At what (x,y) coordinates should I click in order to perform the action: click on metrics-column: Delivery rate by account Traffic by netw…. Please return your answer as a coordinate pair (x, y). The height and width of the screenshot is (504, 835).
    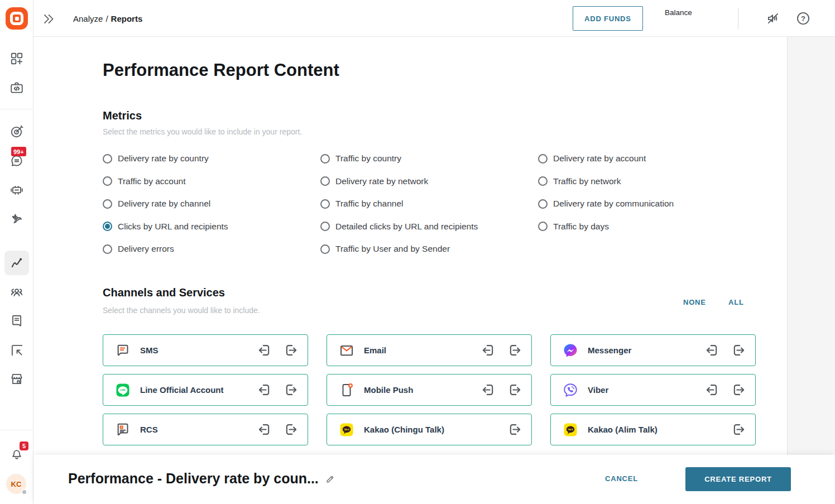
    Looking at the image, I should click on (630, 204).